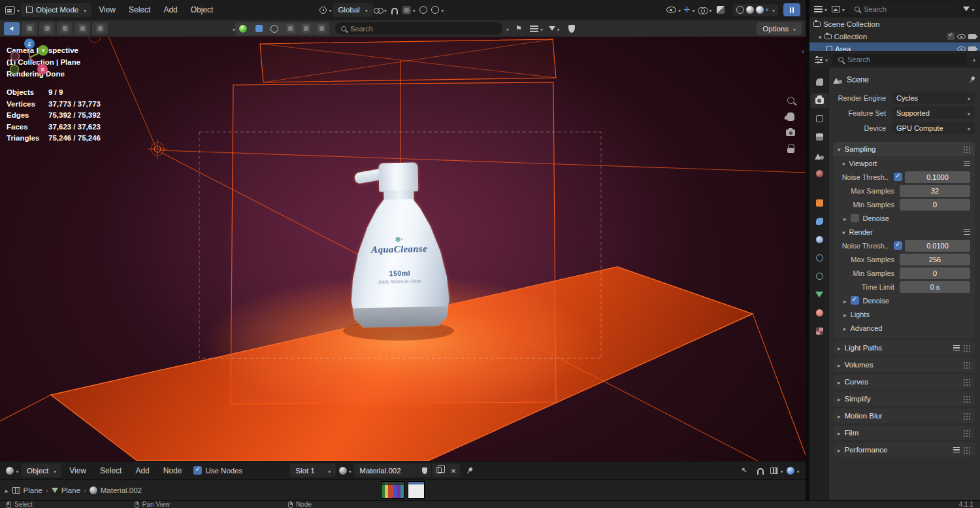 This screenshot has height=508, width=980. I want to click on rendered-shading-button, so click(767, 10).